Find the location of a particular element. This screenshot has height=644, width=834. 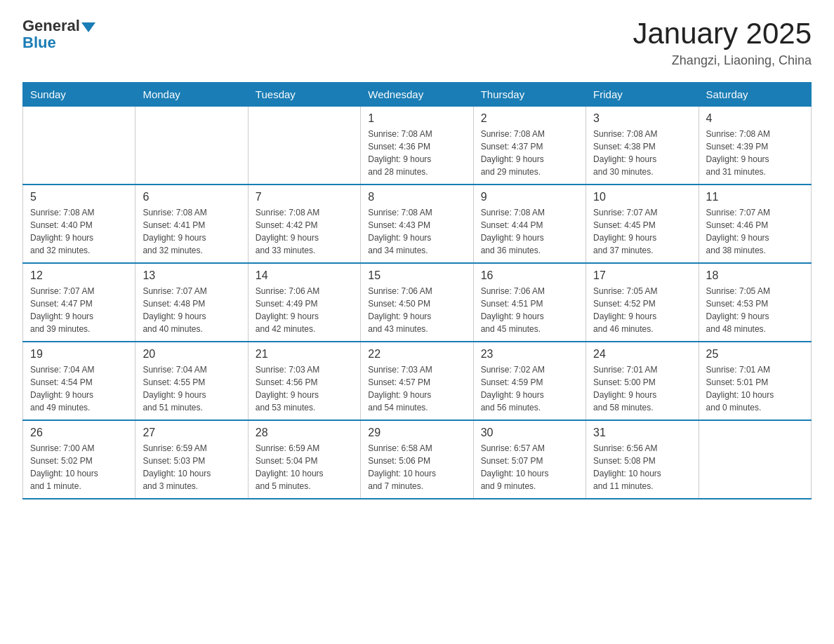

day-info: Sunrise: 7:03 AM Sunset: 4:56 PM Dayligh… is located at coordinates (305, 389).